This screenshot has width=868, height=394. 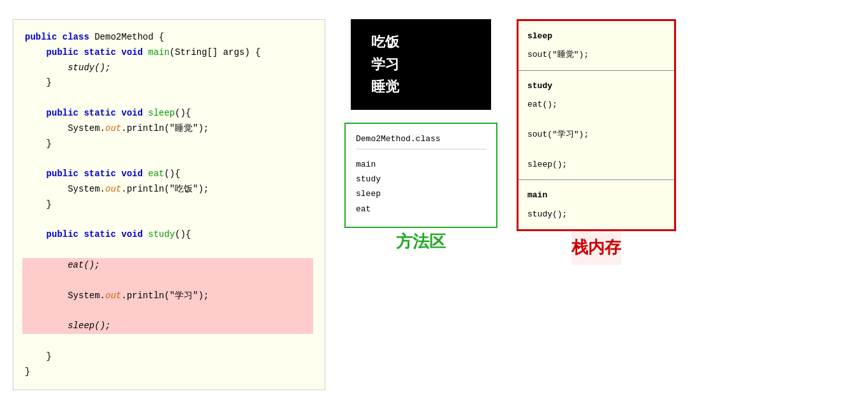 What do you see at coordinates (421, 87) in the screenshot?
I see `output-line: 睡觉` at bounding box center [421, 87].